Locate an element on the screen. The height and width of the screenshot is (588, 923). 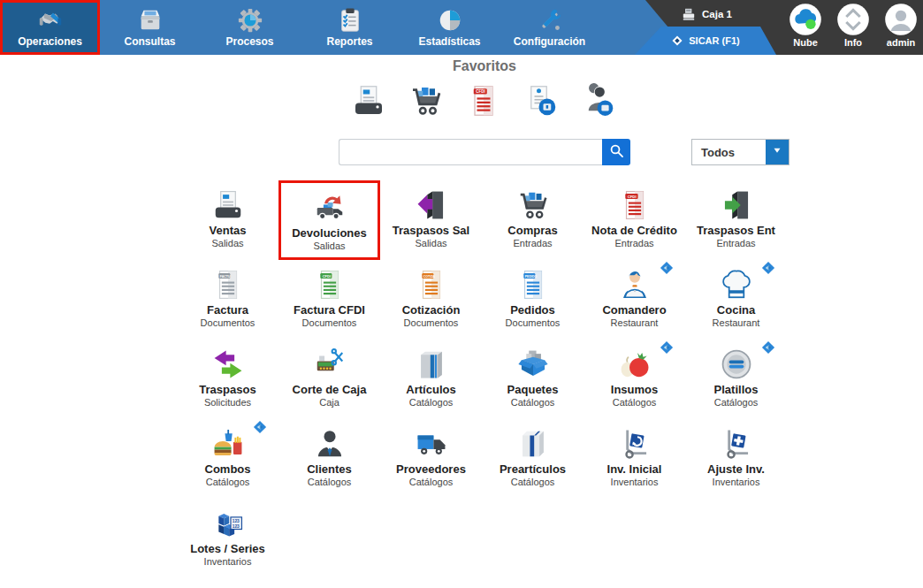
category-filter-arrow is located at coordinates (777, 152).